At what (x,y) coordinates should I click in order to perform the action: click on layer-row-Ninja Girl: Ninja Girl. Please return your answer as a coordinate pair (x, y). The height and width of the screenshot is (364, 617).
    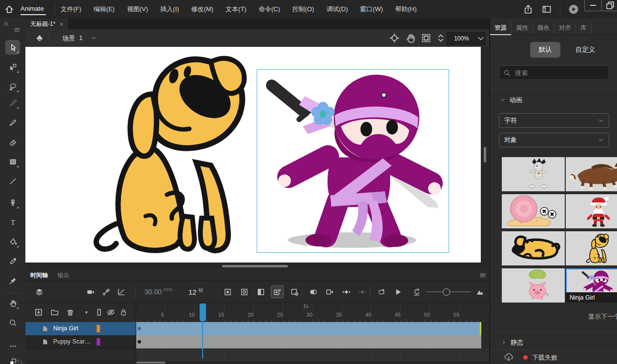
    Looking at the image, I should click on (81, 329).